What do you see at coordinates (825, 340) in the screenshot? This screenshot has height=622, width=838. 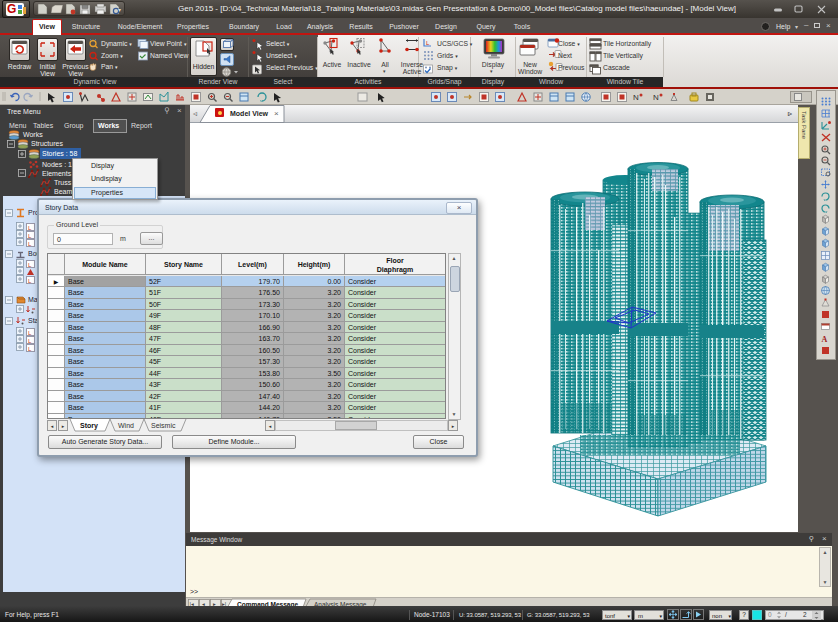 I see `svg-text: A` at bounding box center [825, 340].